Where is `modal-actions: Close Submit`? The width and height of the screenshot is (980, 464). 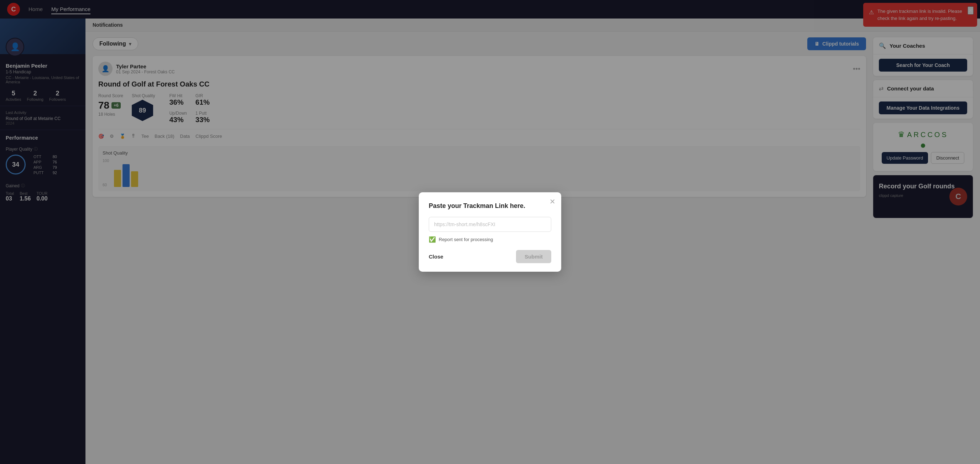
modal-actions: Close Submit is located at coordinates (490, 256).